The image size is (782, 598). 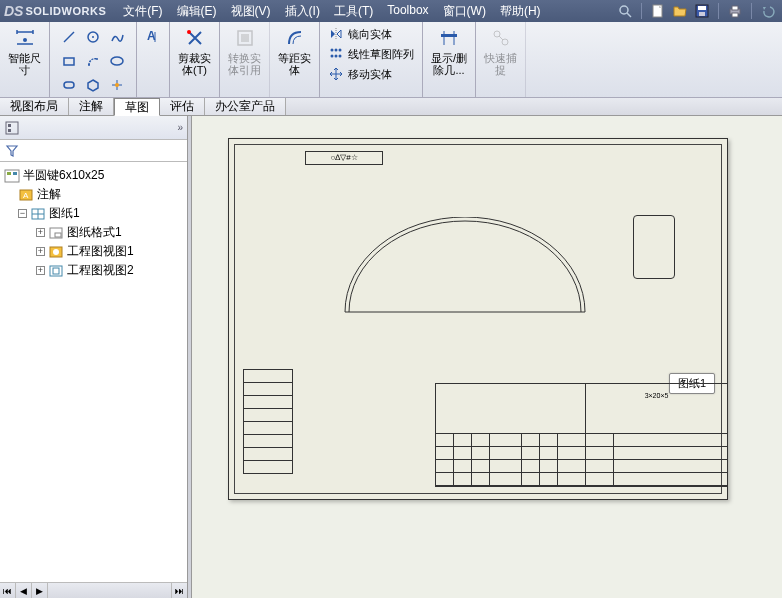 I want to click on svg-text: A, so click(x=26, y=196).